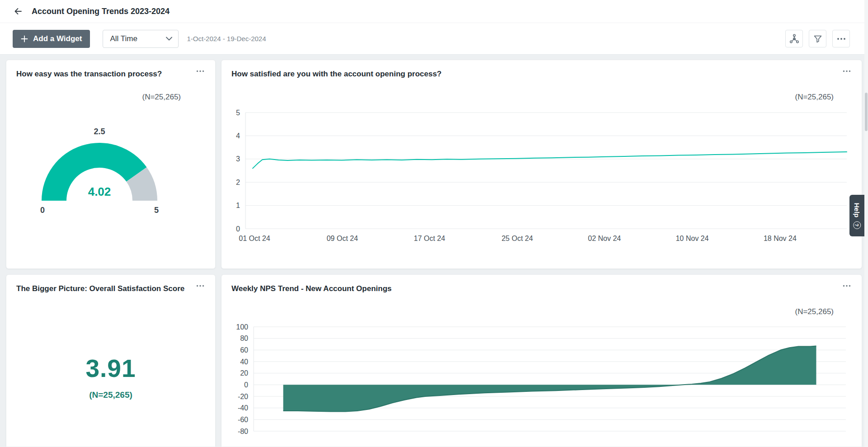  Describe the element at coordinates (110, 368) in the screenshot. I see `overall-score-value: 3.91` at that location.